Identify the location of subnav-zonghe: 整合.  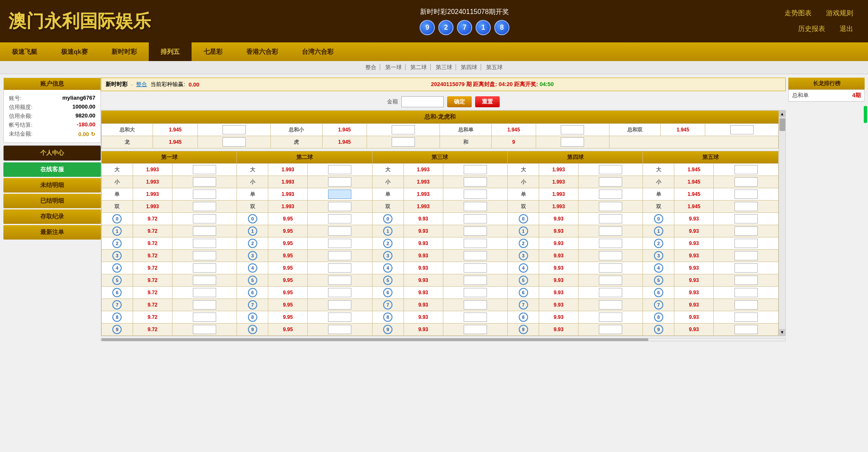
(371, 67).